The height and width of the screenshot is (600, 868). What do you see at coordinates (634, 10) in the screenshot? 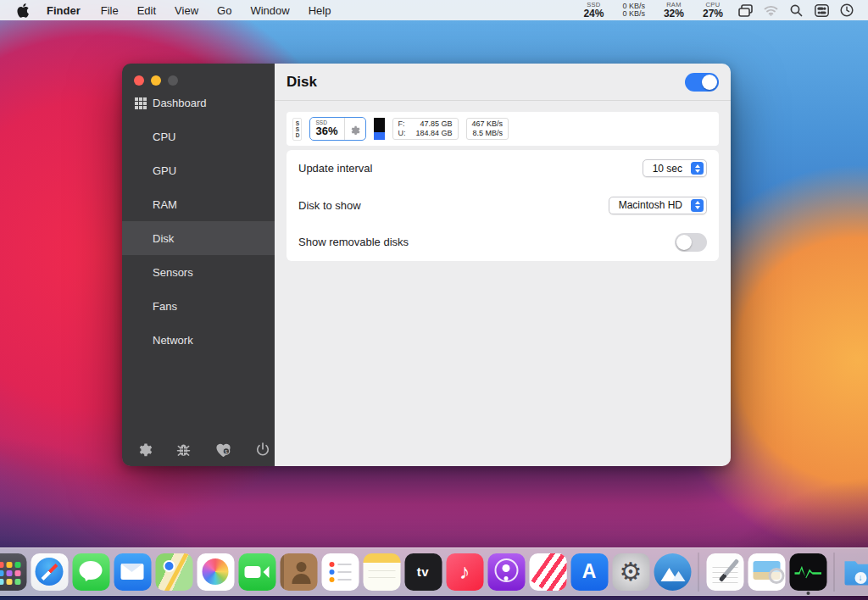
I see `status-network: 0 KB/s 0 KB/s` at bounding box center [634, 10].